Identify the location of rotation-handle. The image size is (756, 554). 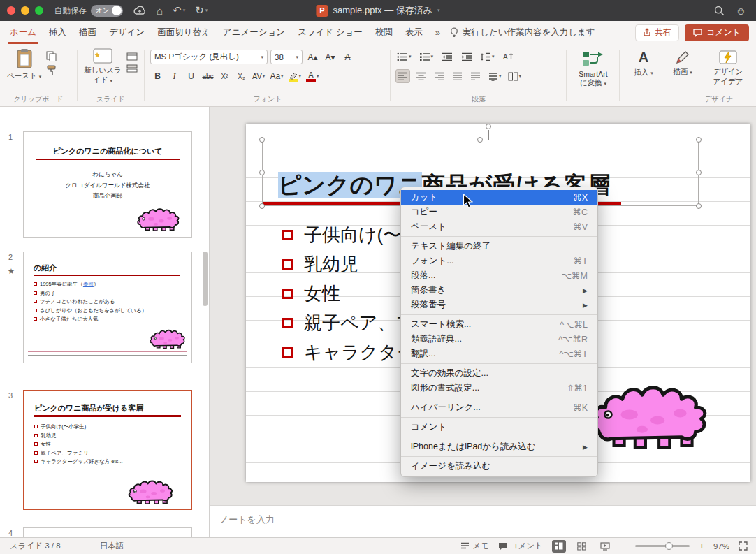
(488, 126).